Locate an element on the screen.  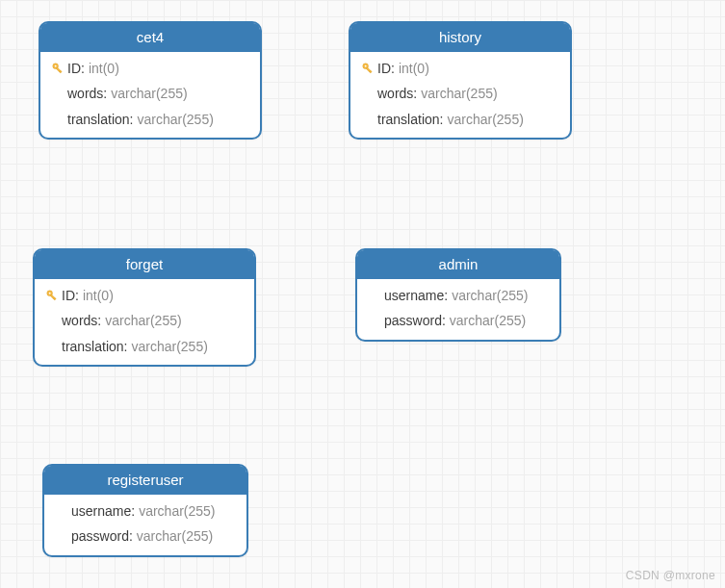
entity-title: admin is located at coordinates (458, 265).